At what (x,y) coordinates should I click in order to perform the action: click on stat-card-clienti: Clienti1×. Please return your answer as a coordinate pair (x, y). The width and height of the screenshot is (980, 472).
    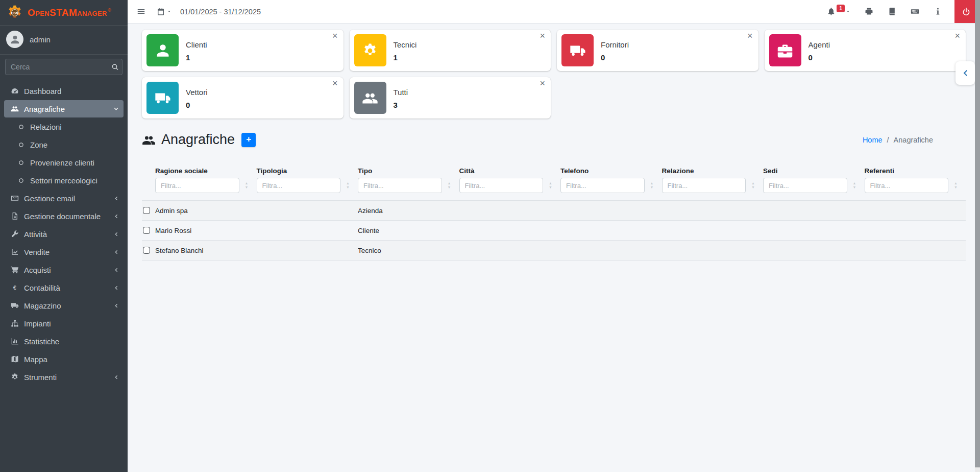
    Looking at the image, I should click on (243, 50).